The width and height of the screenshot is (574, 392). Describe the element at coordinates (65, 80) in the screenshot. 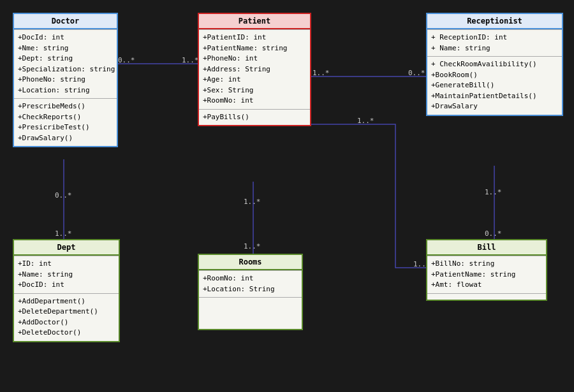

I see `doctor-box: Doctor +DocId: int +Nme: string +Dept: s…` at that location.